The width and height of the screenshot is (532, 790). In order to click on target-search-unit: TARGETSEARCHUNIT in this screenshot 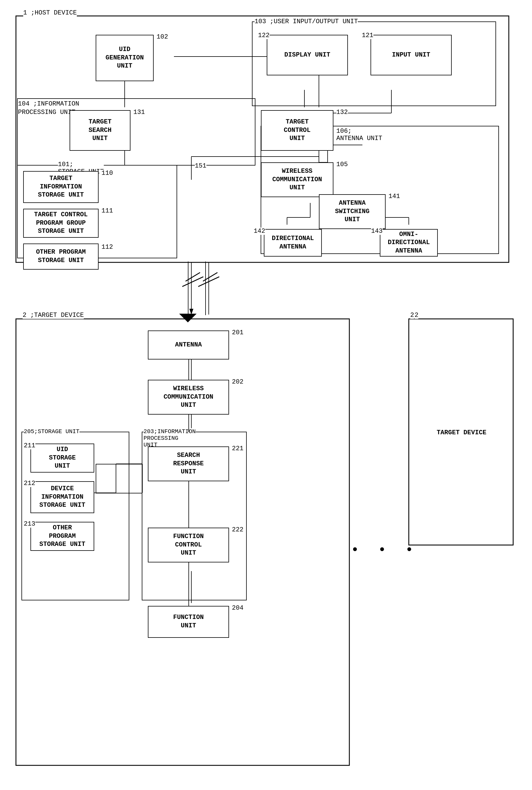, I will do `click(100, 130)`.